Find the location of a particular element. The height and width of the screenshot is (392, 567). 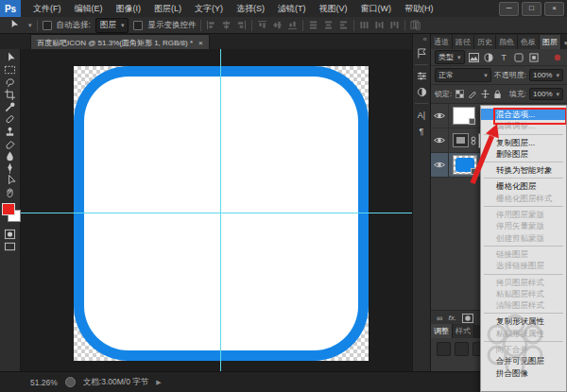

eraser-tool is located at coordinates (10, 144).